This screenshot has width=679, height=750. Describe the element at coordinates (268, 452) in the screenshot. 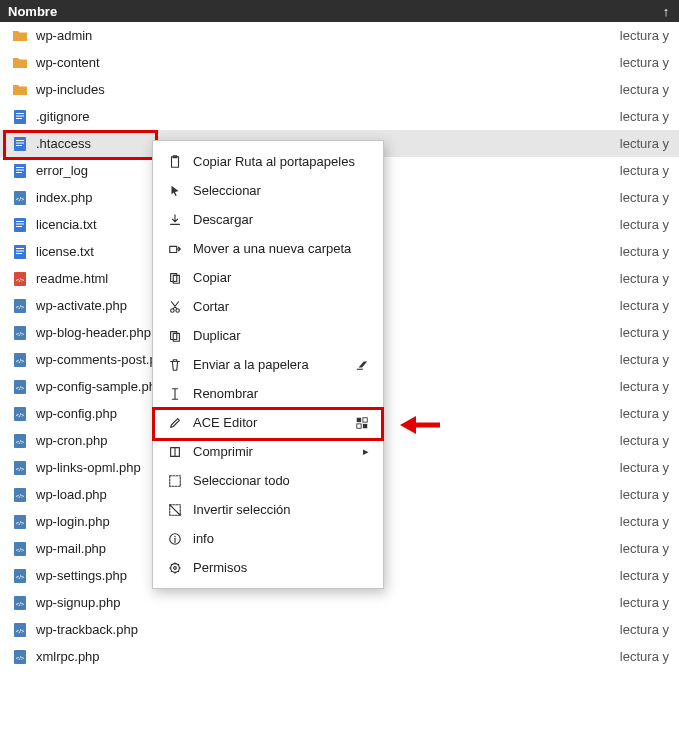

I see `menu-item-comprimir: Comprimir▸` at that location.